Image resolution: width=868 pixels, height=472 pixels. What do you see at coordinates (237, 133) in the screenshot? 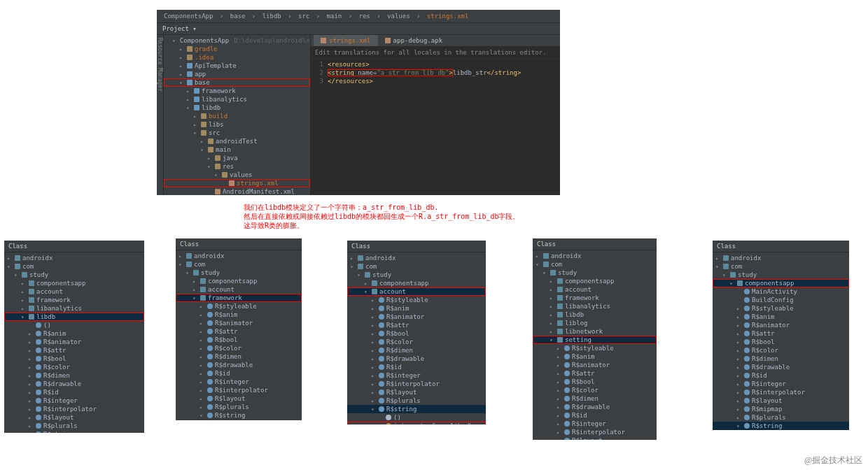
I see `tree-node: src` at bounding box center [237, 133].